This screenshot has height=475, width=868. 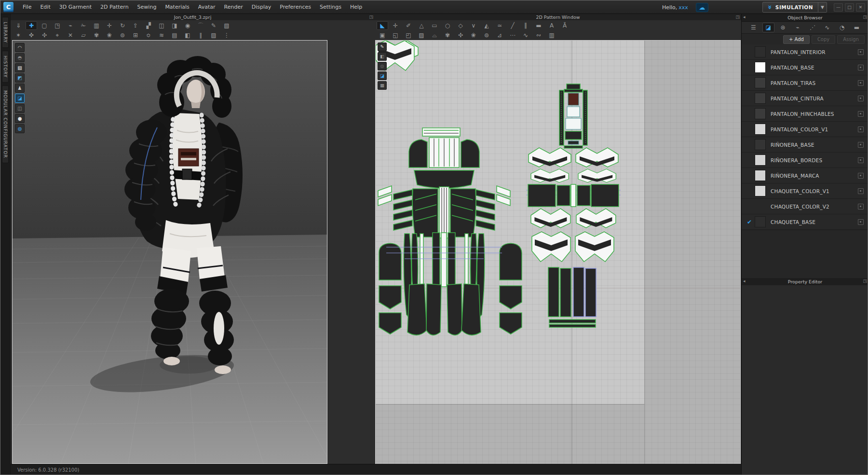 What do you see at coordinates (797, 40) in the screenshot?
I see `add-fabric-button: + Add` at bounding box center [797, 40].